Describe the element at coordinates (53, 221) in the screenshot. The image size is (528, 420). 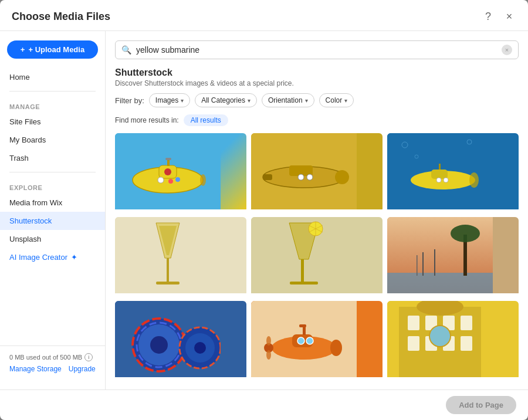
I see `sidebar-item-shutterstock: Shutterstock` at that location.